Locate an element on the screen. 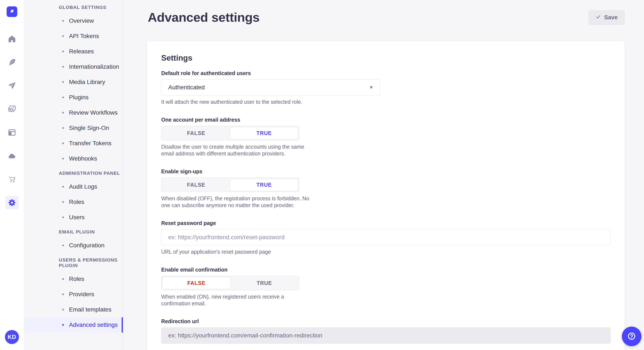  redirection-url-input is located at coordinates (386, 336).